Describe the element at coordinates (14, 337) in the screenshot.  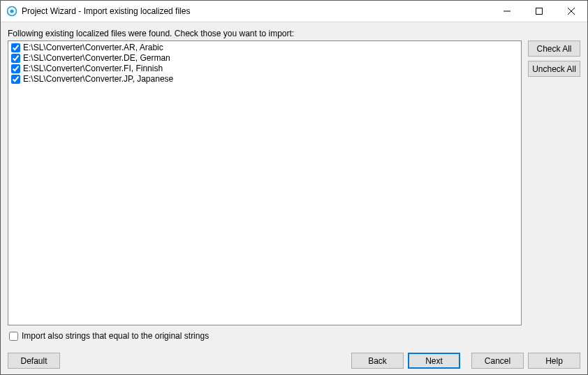
I see `import-equal-checkbox` at that location.